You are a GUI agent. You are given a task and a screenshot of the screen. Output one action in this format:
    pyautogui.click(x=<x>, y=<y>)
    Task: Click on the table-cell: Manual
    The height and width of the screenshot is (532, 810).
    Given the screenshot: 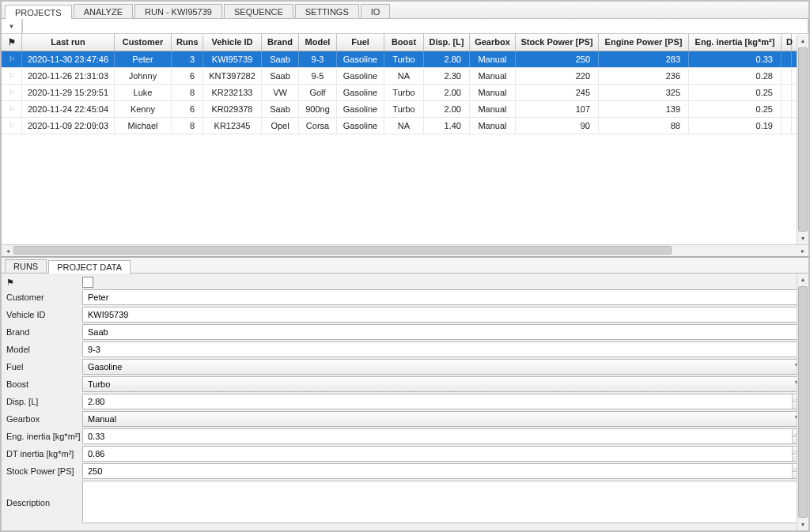 What is the action you would take?
    pyautogui.click(x=493, y=126)
    